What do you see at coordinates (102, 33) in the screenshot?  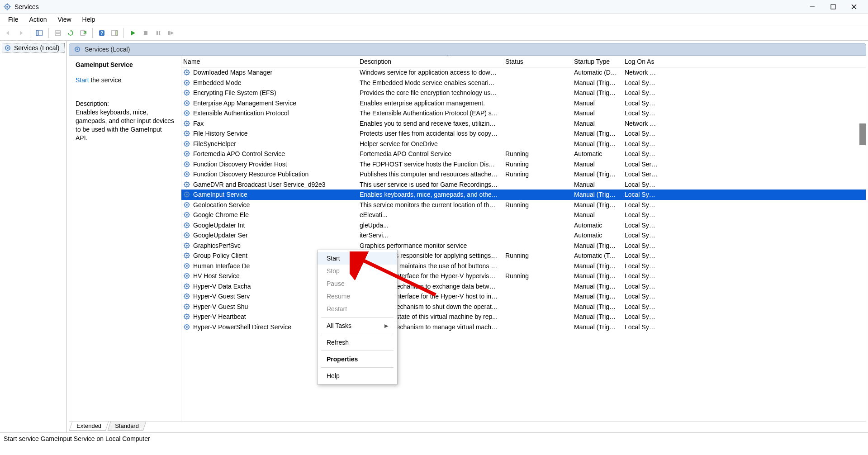 I see `help-button: ?` at bounding box center [102, 33].